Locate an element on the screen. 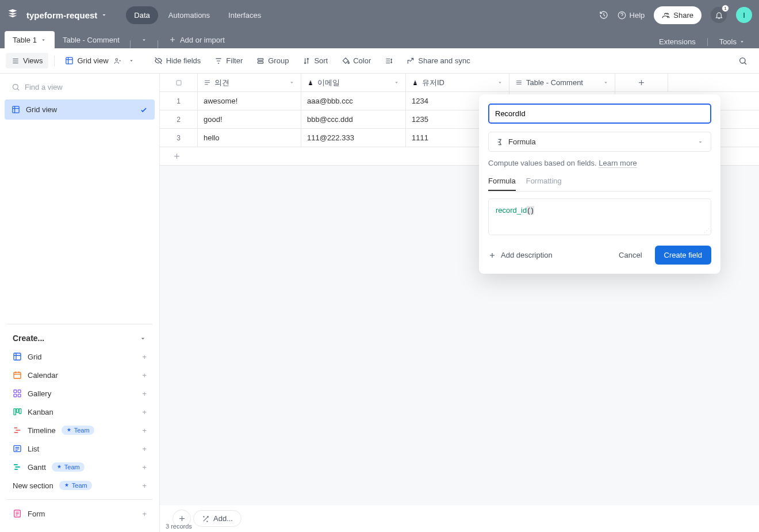 The height and width of the screenshot is (532, 759). grid-header-row: 의견 이메일 유저ID Table - Comment is located at coordinates (459, 83).